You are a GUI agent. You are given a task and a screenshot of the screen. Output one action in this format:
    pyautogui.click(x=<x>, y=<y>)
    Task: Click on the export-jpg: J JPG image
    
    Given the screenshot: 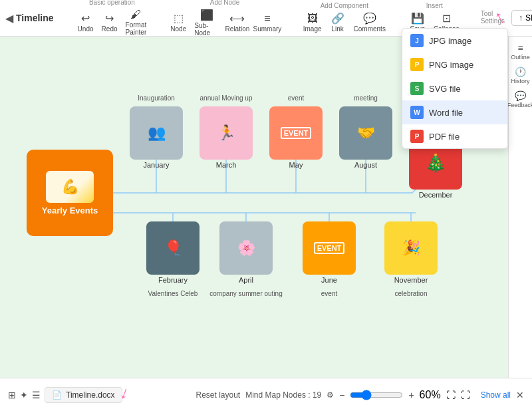 What is the action you would take?
    pyautogui.click(x=455, y=41)
    